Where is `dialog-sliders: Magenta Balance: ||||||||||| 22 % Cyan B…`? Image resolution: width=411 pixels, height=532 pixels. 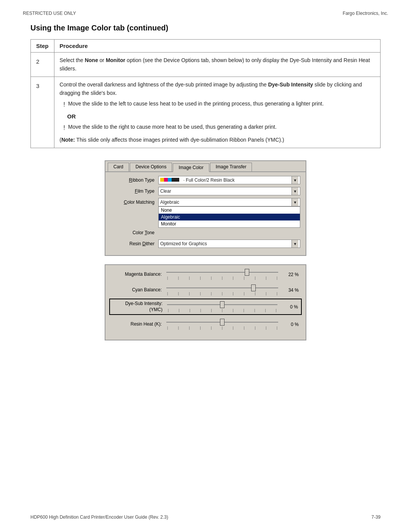
dialog-sliders: Magenta Balance: ||||||||||| 22 % Cyan B… is located at coordinates (206, 302).